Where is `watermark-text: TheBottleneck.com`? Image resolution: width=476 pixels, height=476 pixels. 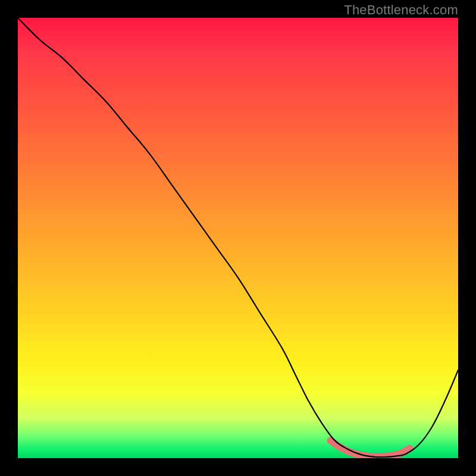
watermark-text: TheBottleneck.com is located at coordinates (401, 10).